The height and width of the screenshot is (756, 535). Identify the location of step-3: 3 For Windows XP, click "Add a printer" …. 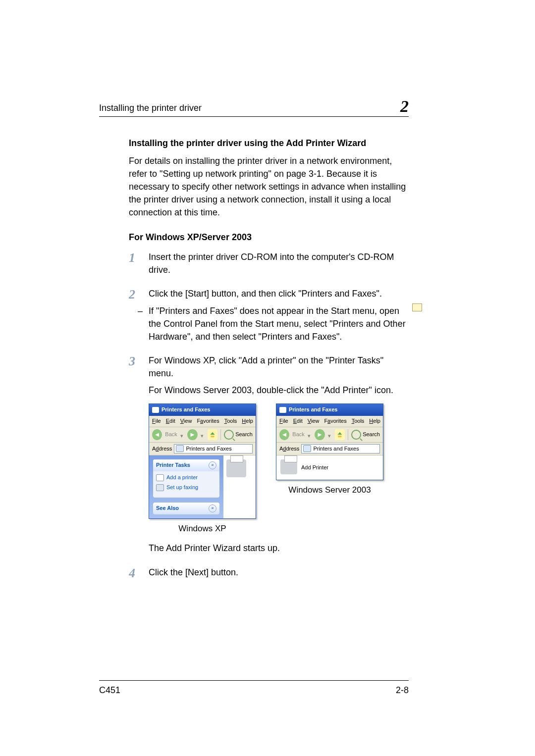
(268, 456).